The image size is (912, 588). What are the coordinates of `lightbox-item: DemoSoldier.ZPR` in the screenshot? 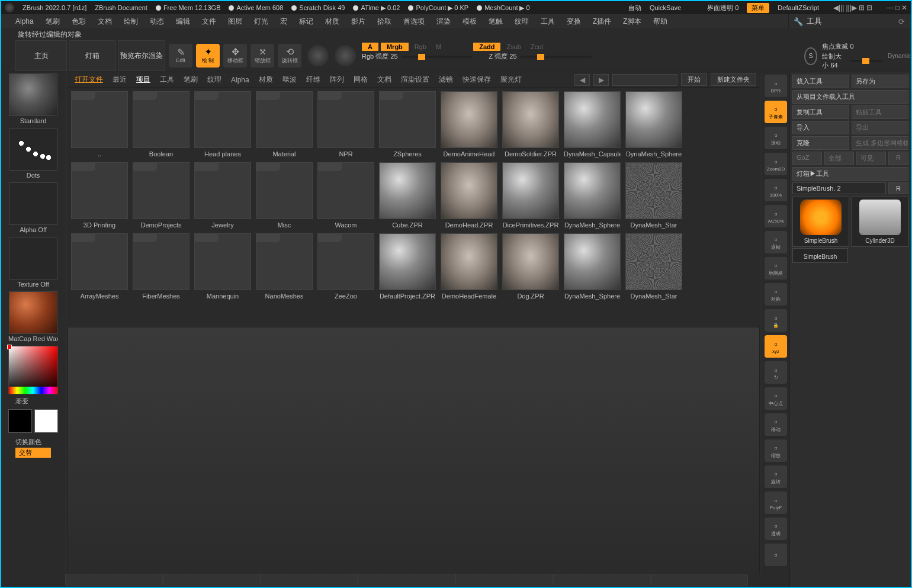 It's located at (531, 124).